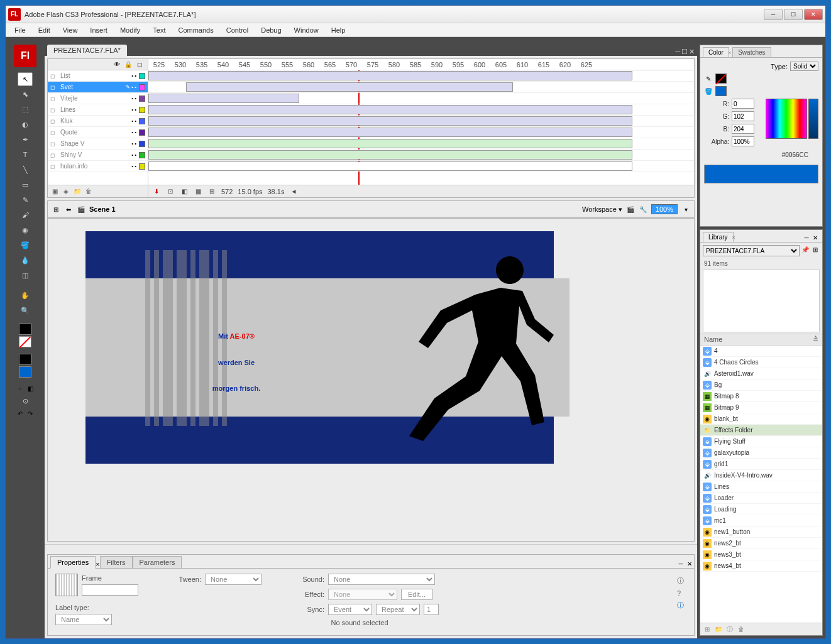  Describe the element at coordinates (25, 359) in the screenshot. I see `bw-swap` at that location.